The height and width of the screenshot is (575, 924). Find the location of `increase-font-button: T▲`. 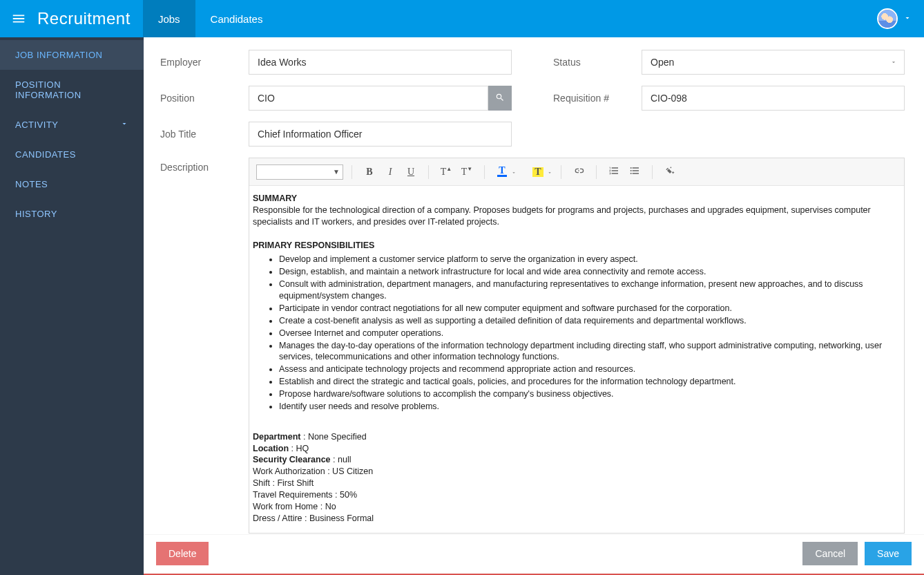

increase-font-button: T▲ is located at coordinates (446, 172).